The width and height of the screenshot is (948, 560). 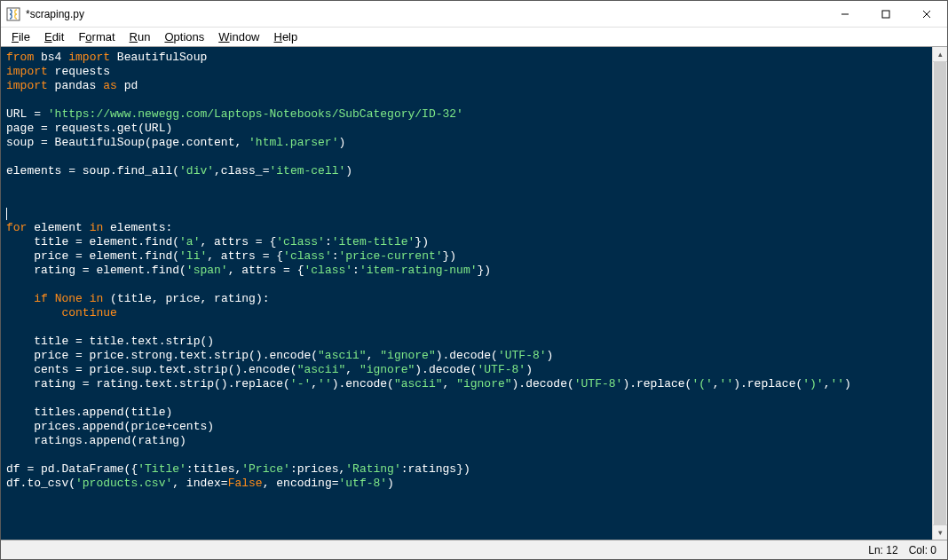 What do you see at coordinates (940, 293) in the screenshot?
I see `scroll-track` at bounding box center [940, 293].